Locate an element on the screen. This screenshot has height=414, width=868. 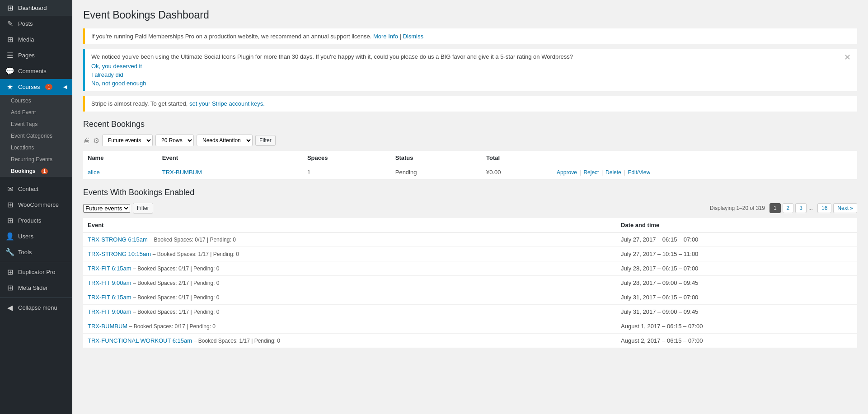
sidebar-item-pages: ☰ Pages is located at coordinates (36, 55).